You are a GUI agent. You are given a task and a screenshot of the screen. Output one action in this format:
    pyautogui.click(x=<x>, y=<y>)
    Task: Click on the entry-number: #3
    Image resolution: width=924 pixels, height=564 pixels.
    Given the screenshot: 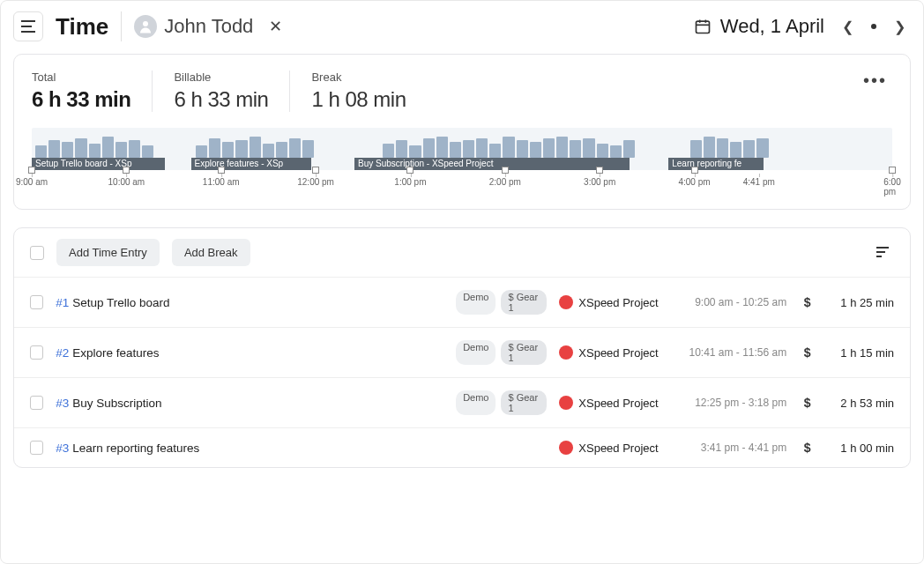 What is the action you would take?
    pyautogui.click(x=62, y=448)
    